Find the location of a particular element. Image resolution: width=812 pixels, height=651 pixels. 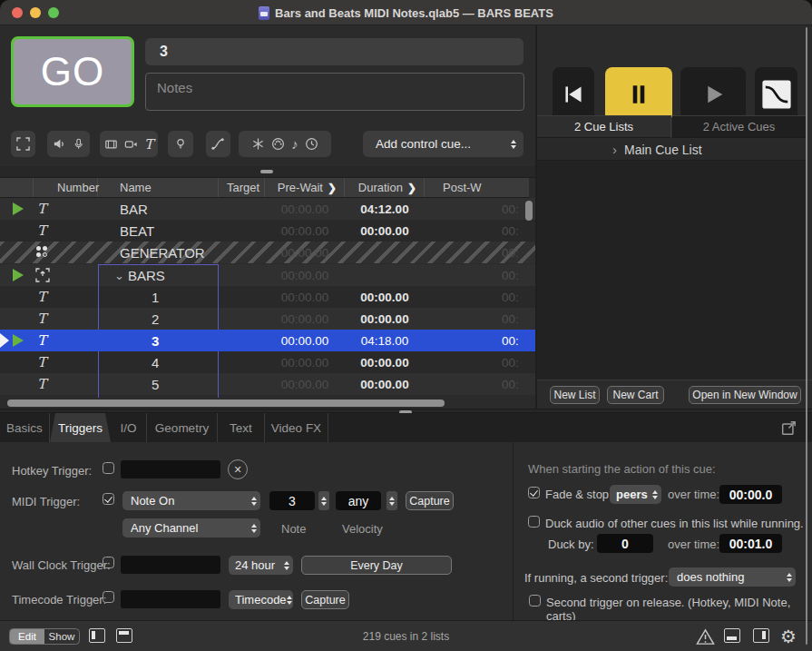

fade-target-select: peers is located at coordinates (635, 494).